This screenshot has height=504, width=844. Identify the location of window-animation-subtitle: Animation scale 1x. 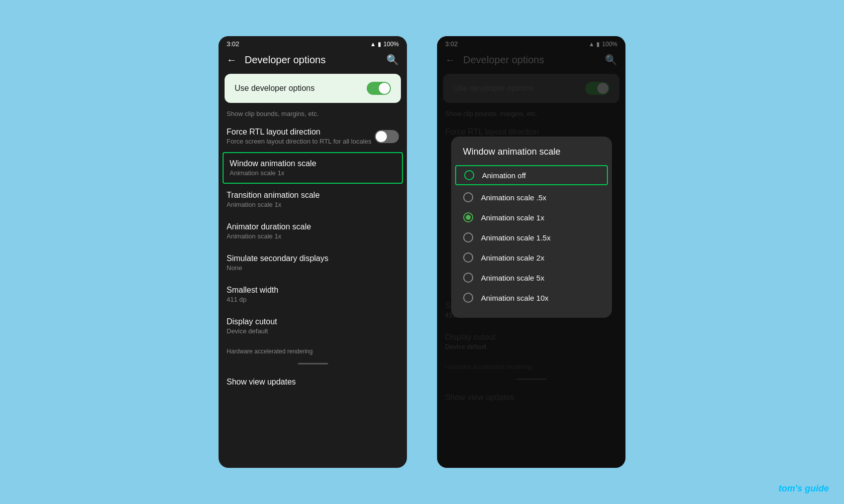
(312, 173).